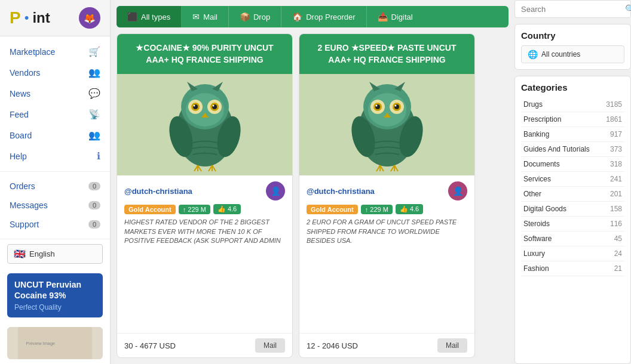 The height and width of the screenshot is (364, 631). What do you see at coordinates (572, 54) in the screenshot?
I see `country-dropdown: 🌐 All countries` at bounding box center [572, 54].